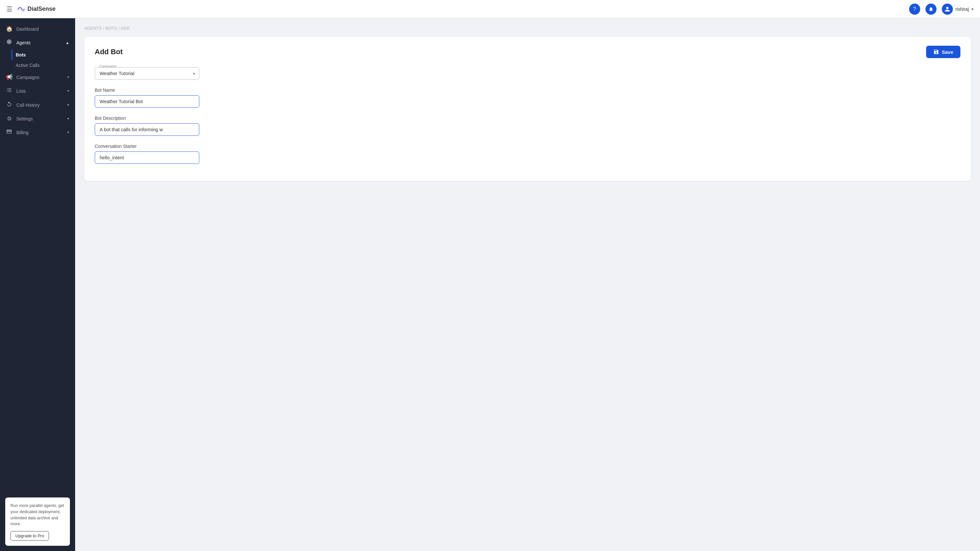  Describe the element at coordinates (37, 515) in the screenshot. I see `upgrade-text: Run more parallel agents, get your dedic…` at that location.